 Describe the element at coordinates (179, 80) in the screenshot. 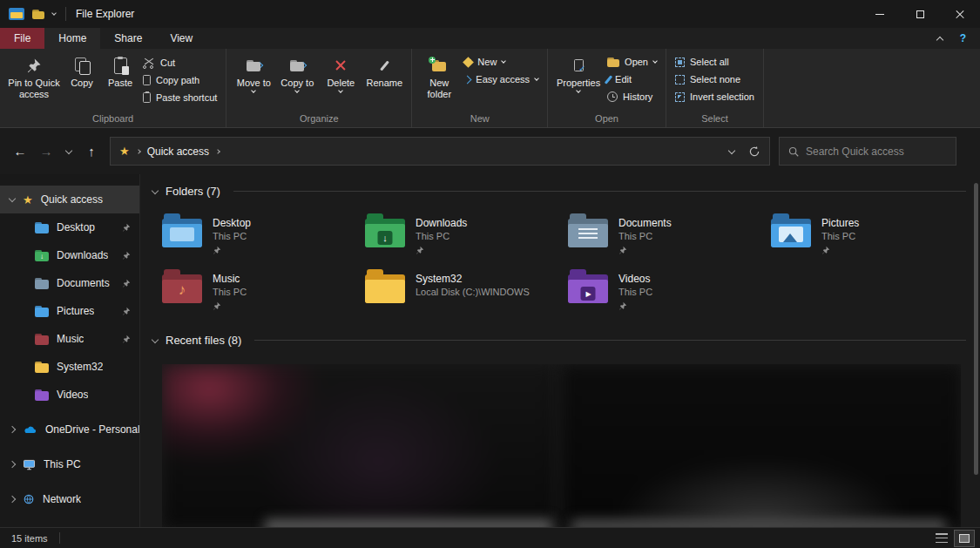

I see `copy-path-button: Copy path` at that location.